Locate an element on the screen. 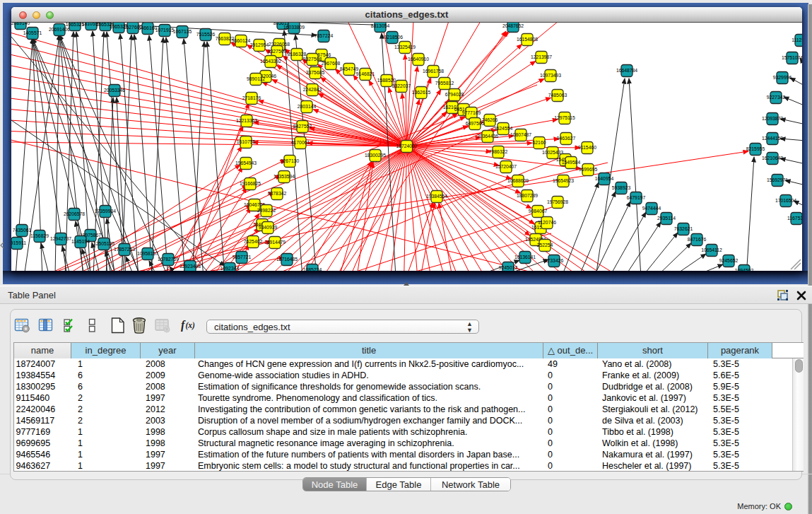 This screenshot has height=514, width=812. svg-text: 6479197 is located at coordinates (636, 198).